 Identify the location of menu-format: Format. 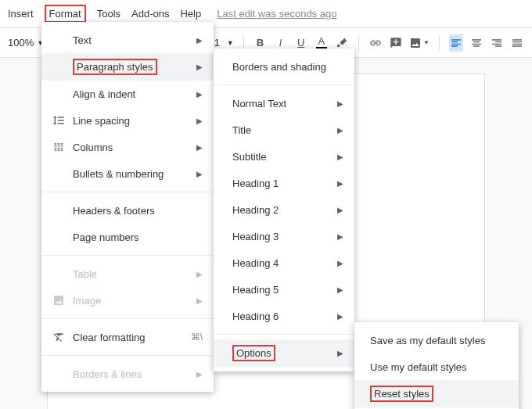
(66, 14).